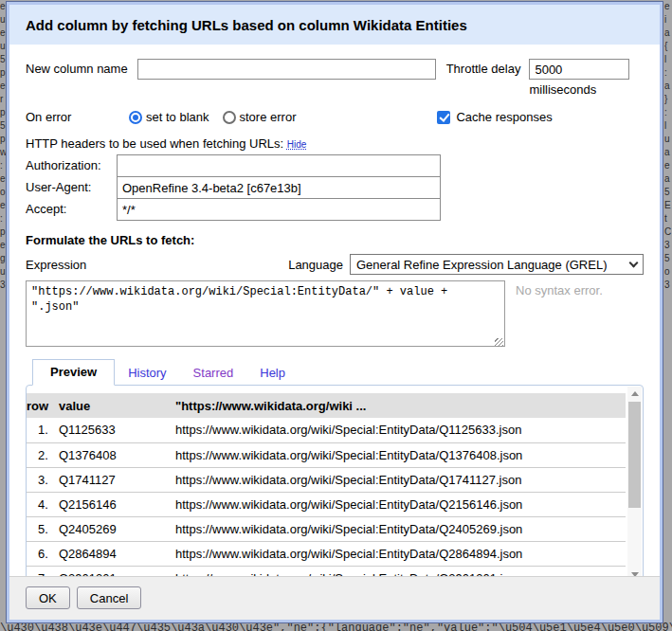 The image size is (672, 631). What do you see at coordinates (497, 264) in the screenshot?
I see `language-select: General Refine Expression Language (GREL…` at bounding box center [497, 264].